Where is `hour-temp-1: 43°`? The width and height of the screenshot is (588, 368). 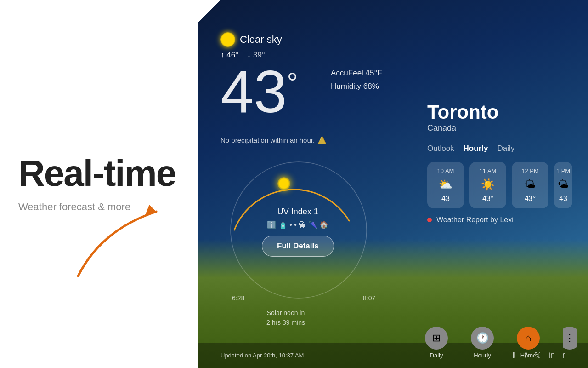
hour-temp-1: 43° is located at coordinates (488, 199).